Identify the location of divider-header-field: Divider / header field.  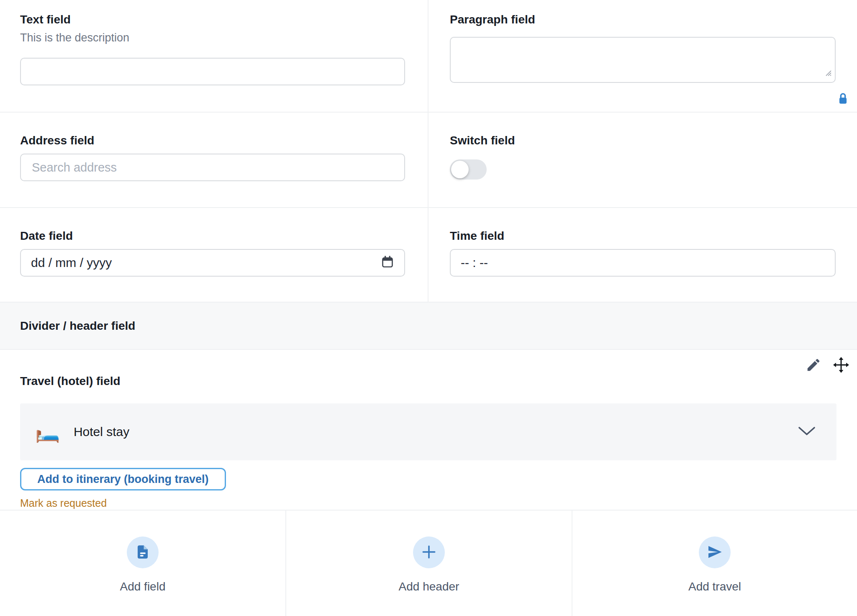
(428, 326).